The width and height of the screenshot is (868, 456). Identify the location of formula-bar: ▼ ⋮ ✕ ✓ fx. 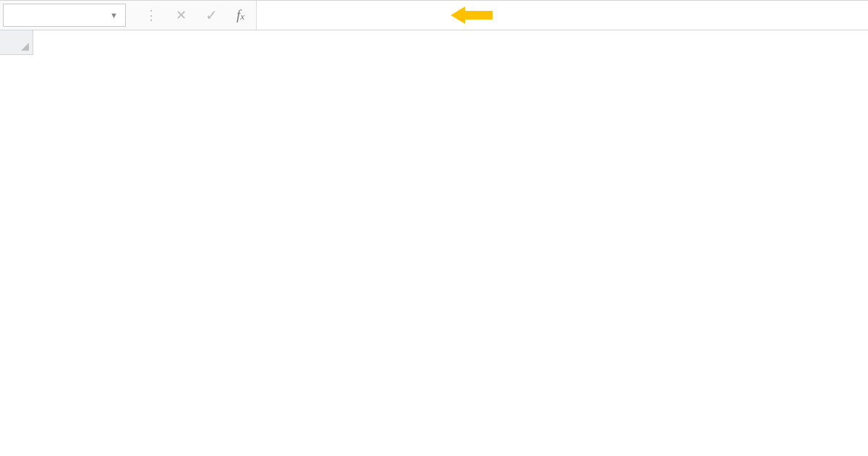
(434, 15).